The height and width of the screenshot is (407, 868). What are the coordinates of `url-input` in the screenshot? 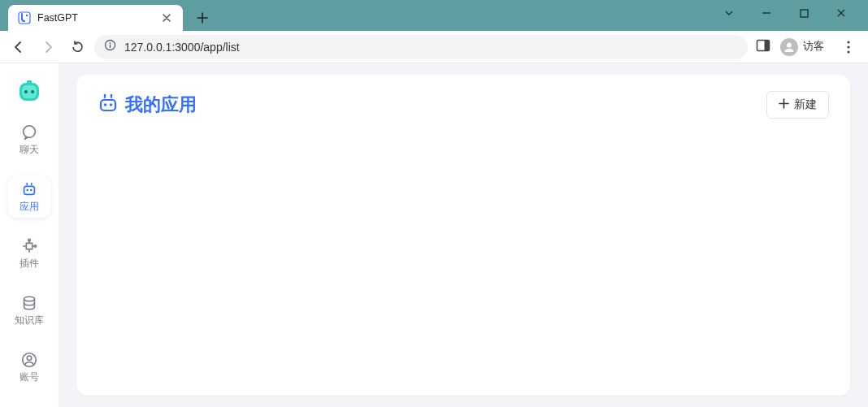 It's located at (431, 47).